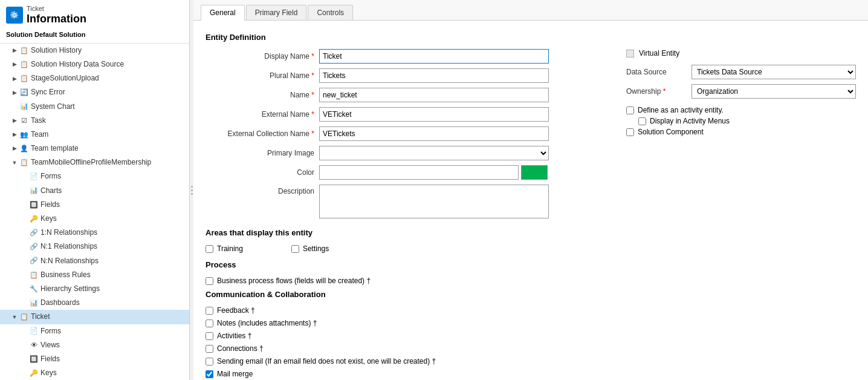 The image size is (868, 380). What do you see at coordinates (434, 153) in the screenshot?
I see `primary-image-select` at bounding box center [434, 153].